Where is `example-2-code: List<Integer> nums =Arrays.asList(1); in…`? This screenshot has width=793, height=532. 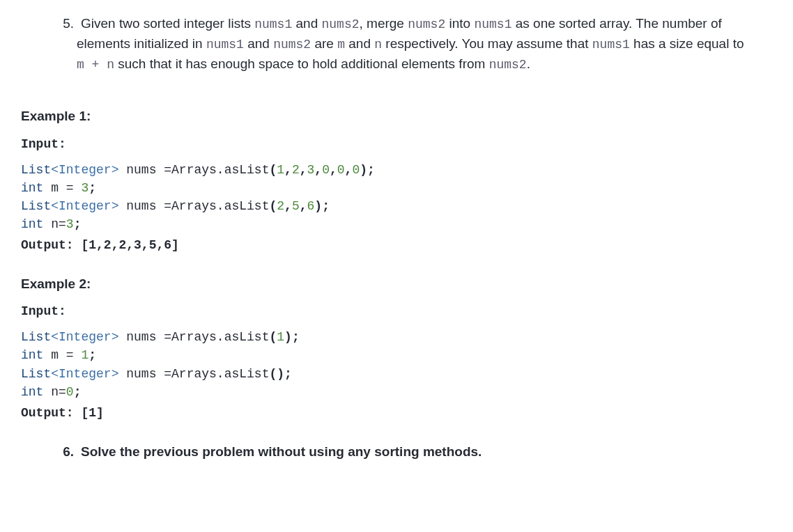
example-2-code: List<Integer> nums =Arrays.asList(1); in… is located at coordinates (396, 364).